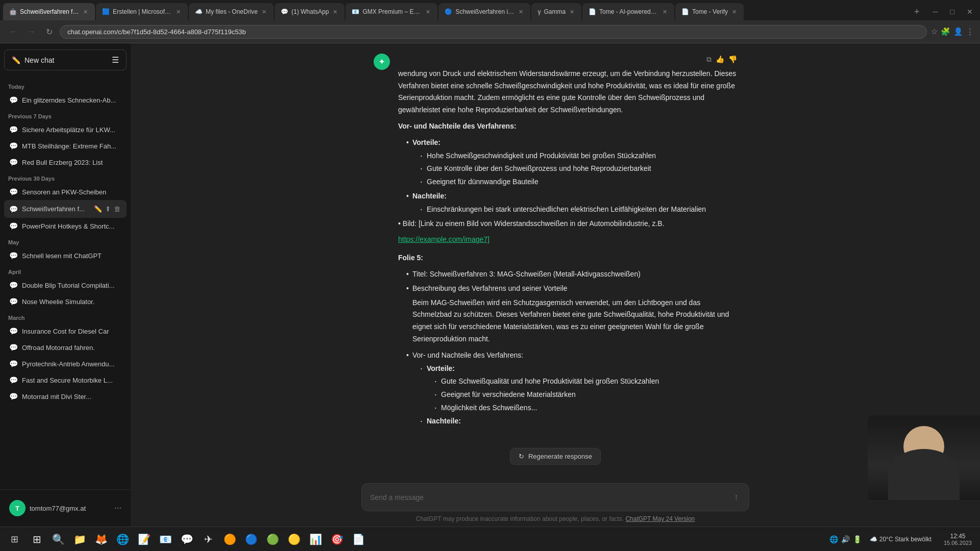 The image size is (980, 551). Describe the element at coordinates (115, 60) in the screenshot. I see `sidebar-toggle-icon: ☰` at that location.